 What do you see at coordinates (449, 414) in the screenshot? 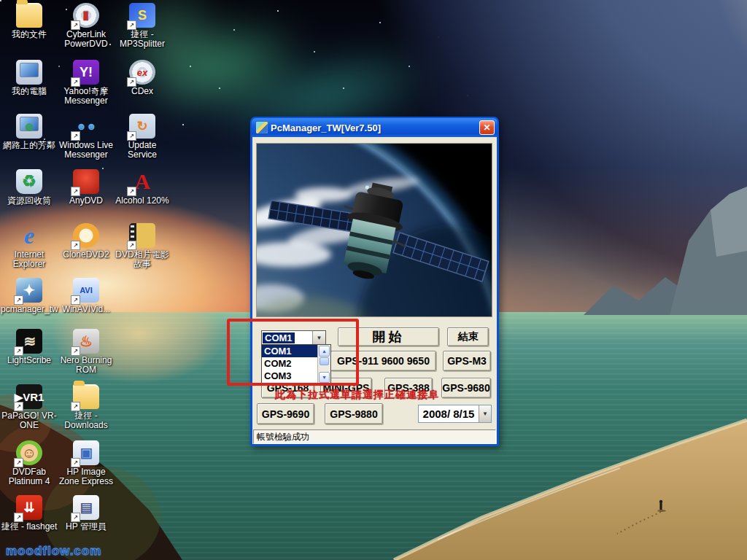
I see `date-value: 2008/ 8/15` at bounding box center [449, 414].